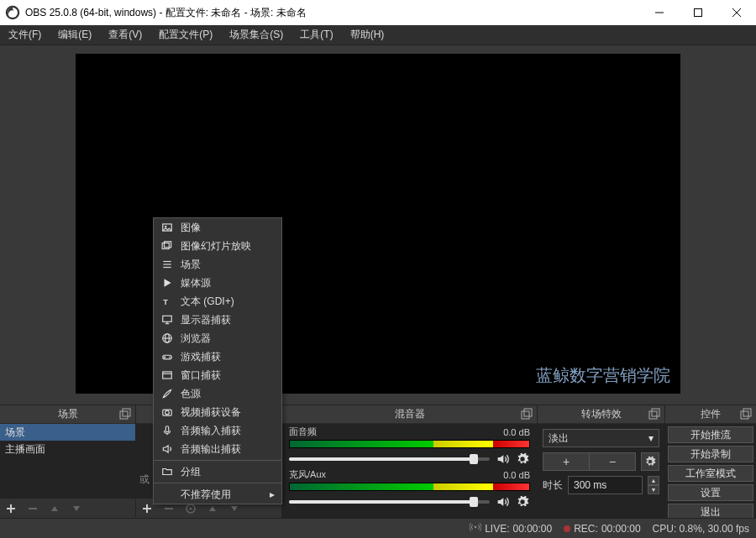  I want to click on menu-item-2: 查看(V), so click(125, 35).